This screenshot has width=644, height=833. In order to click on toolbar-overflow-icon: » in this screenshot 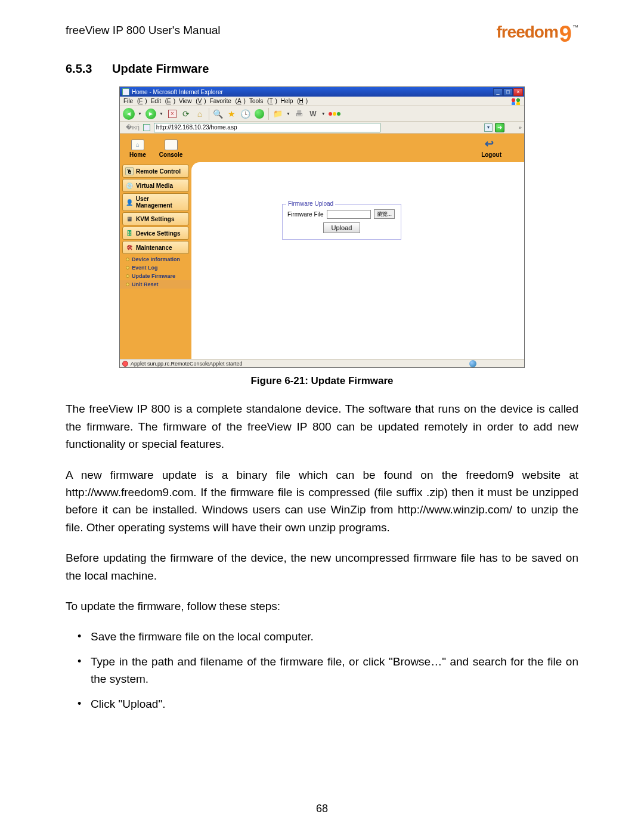, I will do `click(520, 128)`.